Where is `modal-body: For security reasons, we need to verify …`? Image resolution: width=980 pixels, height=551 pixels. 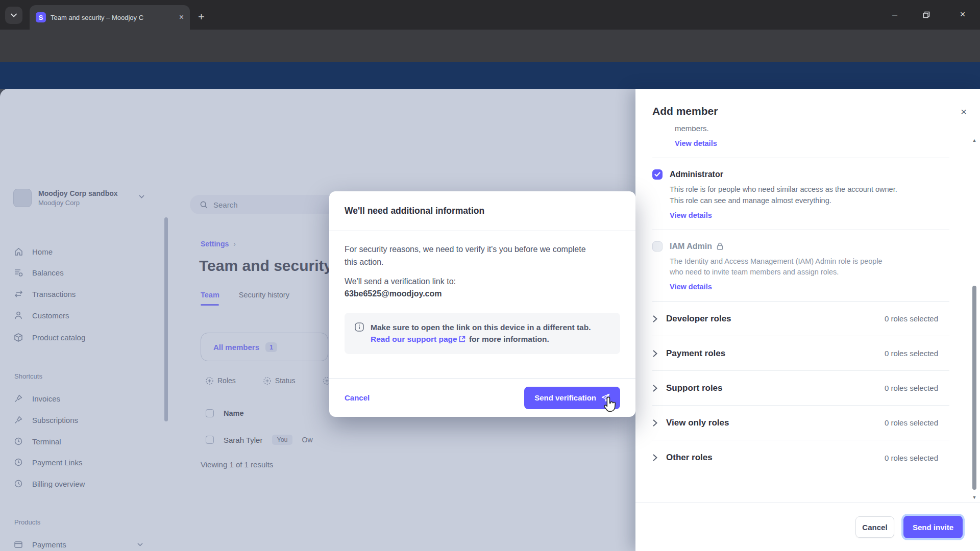 modal-body: For security reasons, we need to verify … is located at coordinates (482, 293).